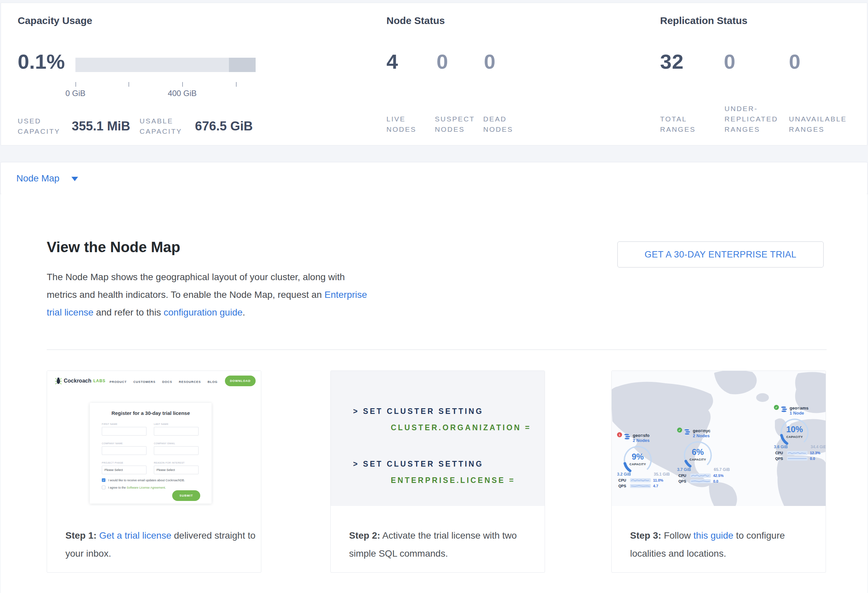 The image size is (868, 593). I want to click on page-title: View the Node Map, so click(114, 247).